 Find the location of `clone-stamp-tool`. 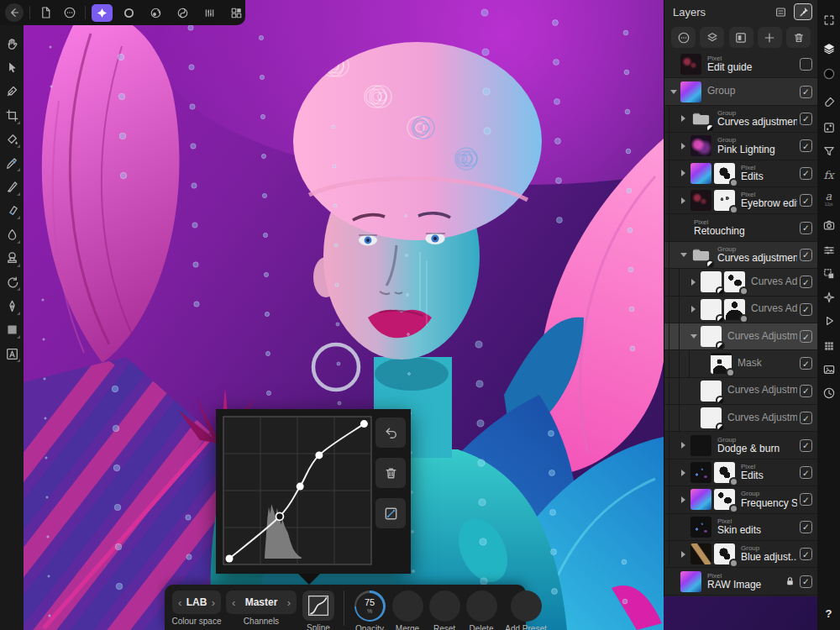

clone-stamp-tool is located at coordinates (12, 259).